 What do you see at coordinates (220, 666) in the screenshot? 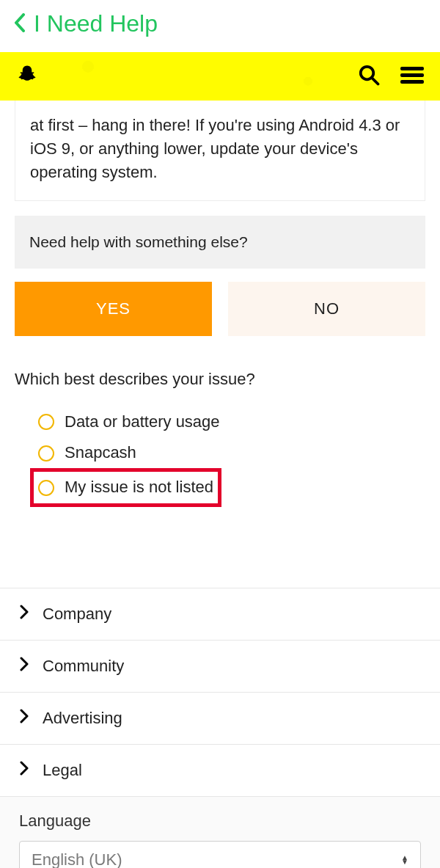
I see `footer-link-community: Community` at bounding box center [220, 666].